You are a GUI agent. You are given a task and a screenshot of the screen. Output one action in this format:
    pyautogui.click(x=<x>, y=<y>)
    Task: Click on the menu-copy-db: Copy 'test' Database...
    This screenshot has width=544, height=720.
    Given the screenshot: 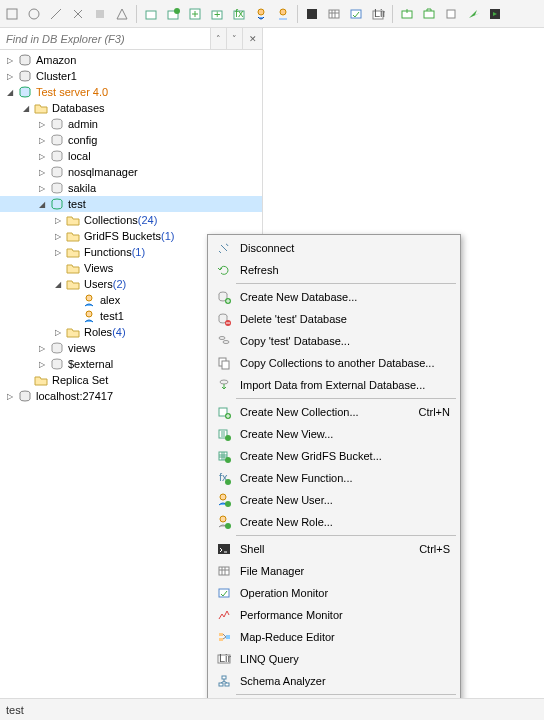 What is the action you would take?
    pyautogui.click(x=334, y=341)
    